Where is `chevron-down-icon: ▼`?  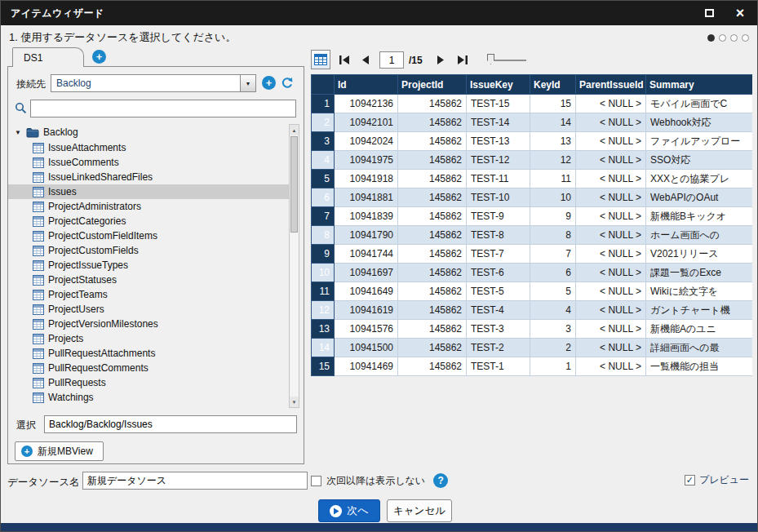 chevron-down-icon: ▼ is located at coordinates (248, 83).